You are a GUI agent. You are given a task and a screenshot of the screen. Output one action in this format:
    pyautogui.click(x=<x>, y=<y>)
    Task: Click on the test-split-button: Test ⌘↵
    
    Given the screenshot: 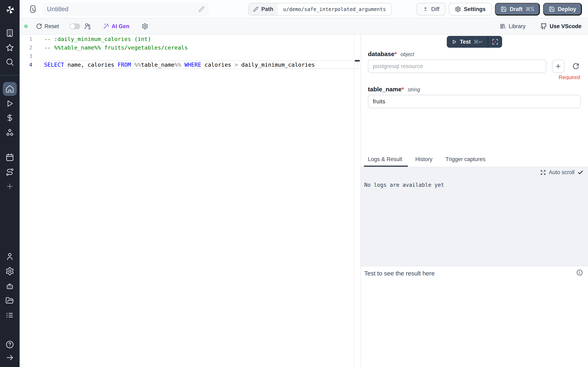 What is the action you would take?
    pyautogui.click(x=474, y=42)
    